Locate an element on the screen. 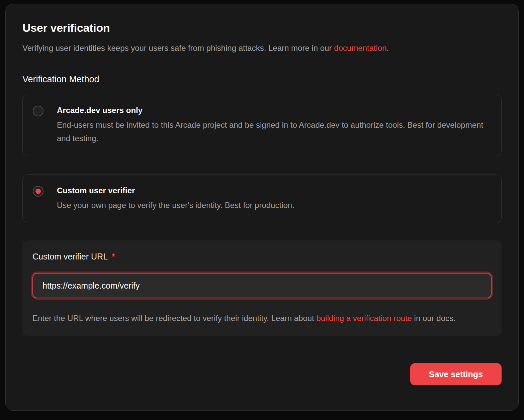 This screenshot has width=524, height=420. building-verification-route-link: building a verification route is located at coordinates (364, 318).